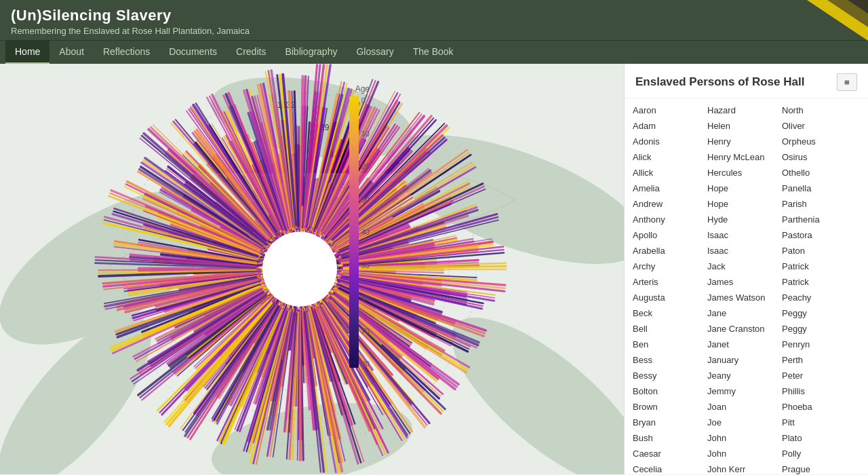 The height and width of the screenshot is (475, 868). What do you see at coordinates (374, 52) in the screenshot?
I see `nav-glossary: Glossary` at bounding box center [374, 52].